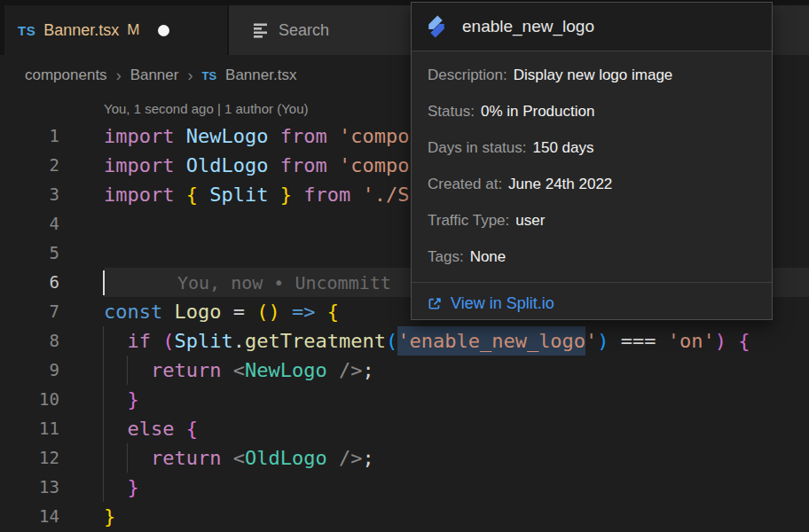 The height and width of the screenshot is (532, 809). I want to click on line-number: 8, so click(30, 340).